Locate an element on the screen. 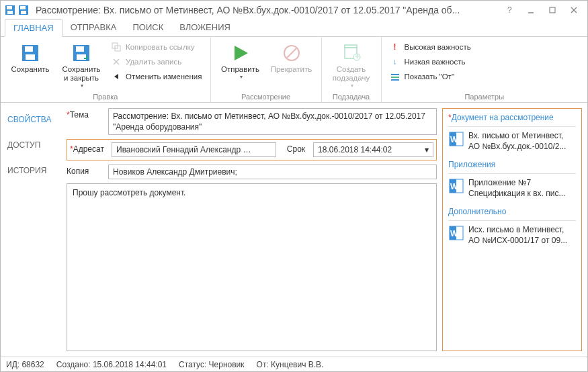 The width and height of the screenshot is (588, 372). edit-group-label: Правка is located at coordinates (106, 96).